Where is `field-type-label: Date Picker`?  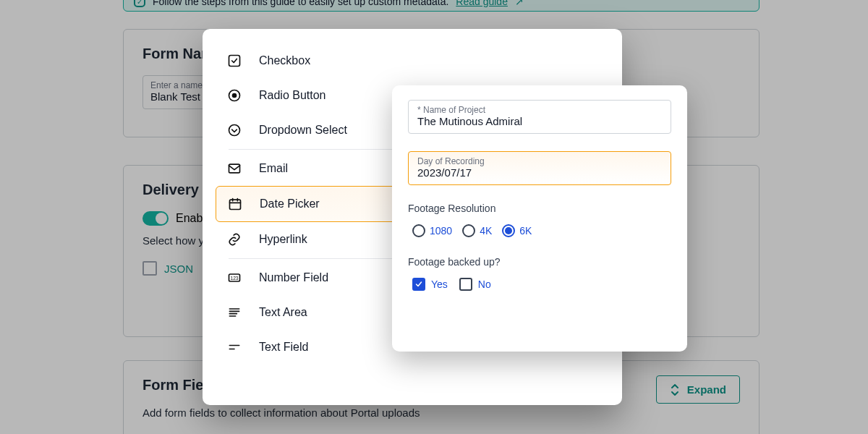
field-type-label: Date Picker is located at coordinates (289, 204).